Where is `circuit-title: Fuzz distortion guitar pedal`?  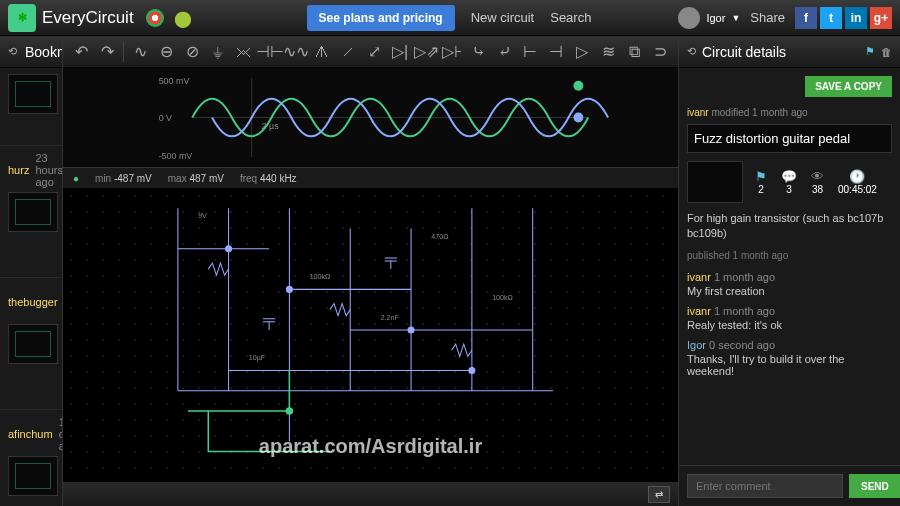
circuit-title: Fuzz distortion guitar pedal is located at coordinates (790, 138).